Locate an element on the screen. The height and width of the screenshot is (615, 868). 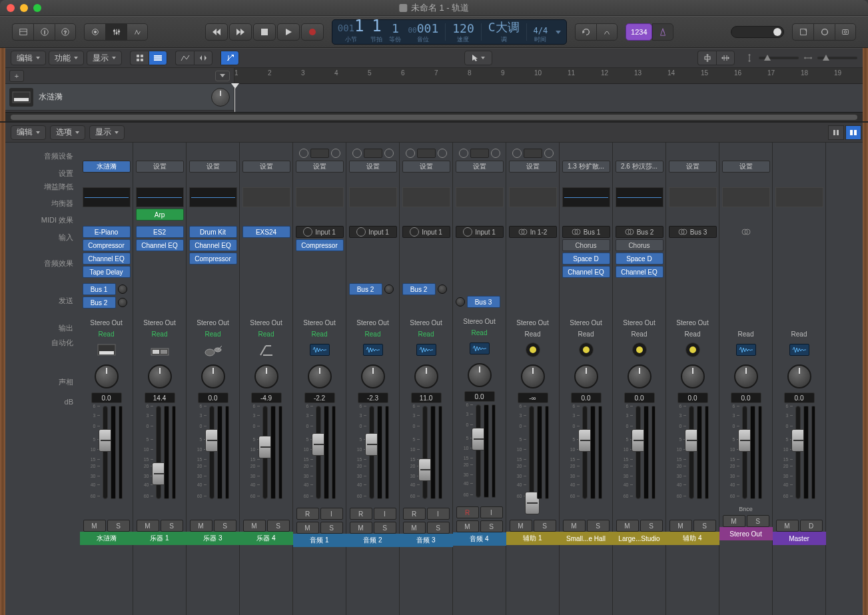
input-slot: E-Piano is located at coordinates (107, 232).